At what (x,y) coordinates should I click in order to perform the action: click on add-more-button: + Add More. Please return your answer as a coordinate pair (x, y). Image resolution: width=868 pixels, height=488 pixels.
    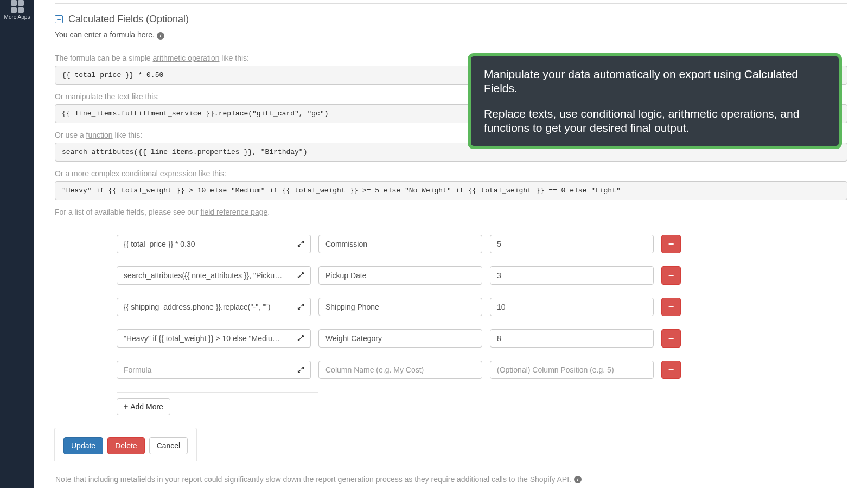
    Looking at the image, I should click on (143, 407).